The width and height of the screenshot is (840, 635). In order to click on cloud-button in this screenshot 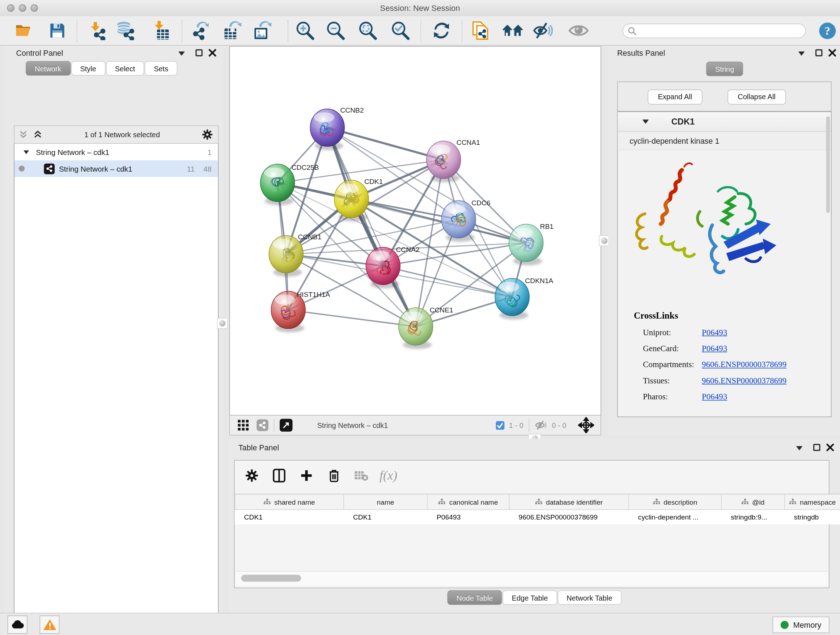, I will do `click(17, 625)`.